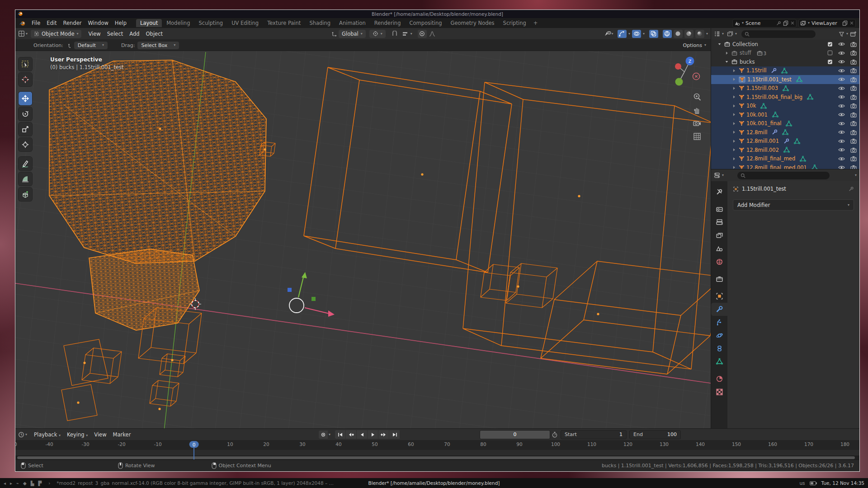 This screenshot has height=488, width=868. I want to click on topbar-menu-render: Render, so click(72, 23).